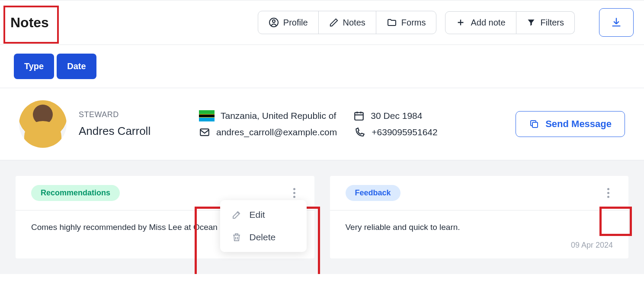  What do you see at coordinates (348, 22) in the screenshot?
I see `tab-notes: Notes` at bounding box center [348, 22].